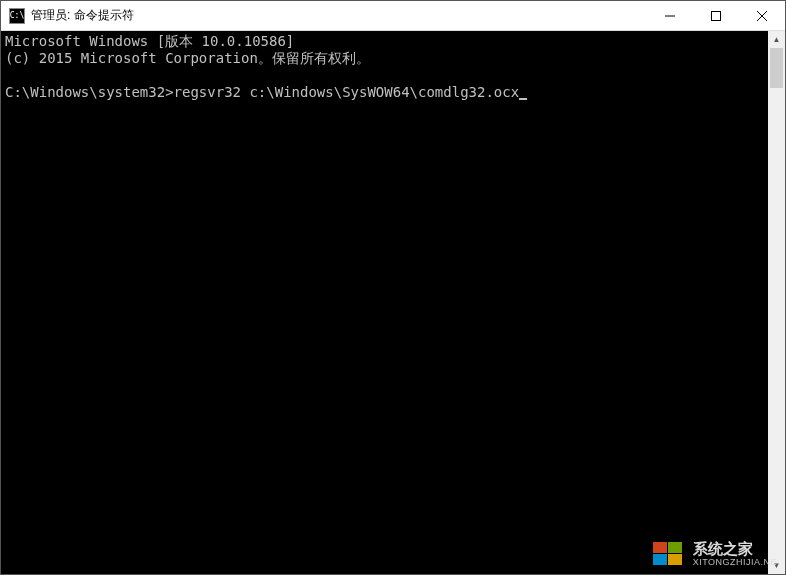  What do you see at coordinates (393, 16) in the screenshot?
I see `titlebar: C:\ 管理员: 命令提示符` at bounding box center [393, 16].